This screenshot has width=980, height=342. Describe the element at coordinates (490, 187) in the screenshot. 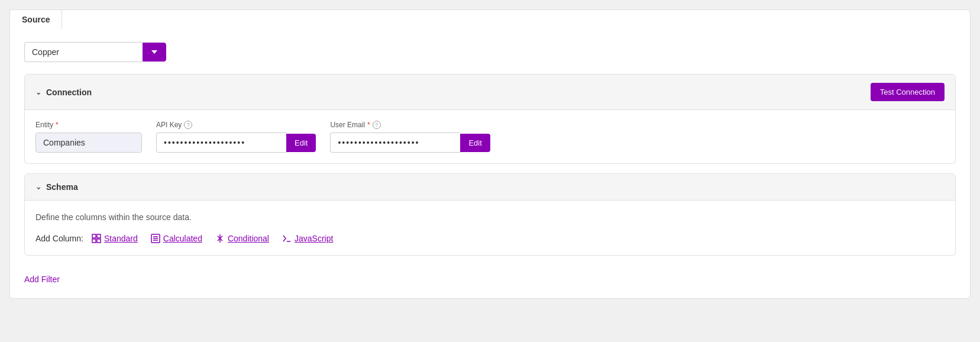

I see `schema-section-header: ⌄ Schema` at that location.